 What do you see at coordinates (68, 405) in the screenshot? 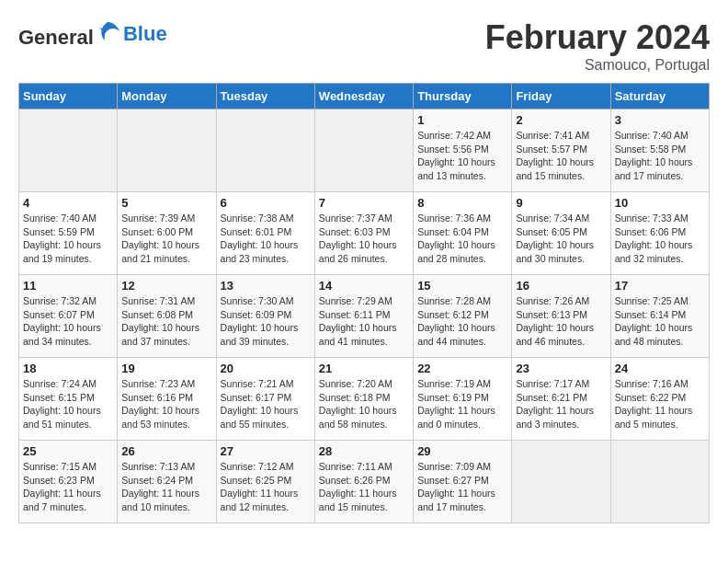
I see `day-info: Sunrise: 7:24 AM Sunset: 6:15 PM Dayligh…` at bounding box center [68, 405].